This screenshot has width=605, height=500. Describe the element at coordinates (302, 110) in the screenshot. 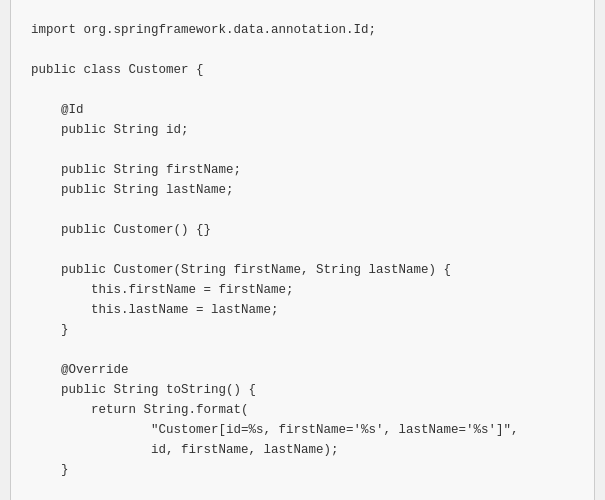

I see `code-line: @Id` at that location.